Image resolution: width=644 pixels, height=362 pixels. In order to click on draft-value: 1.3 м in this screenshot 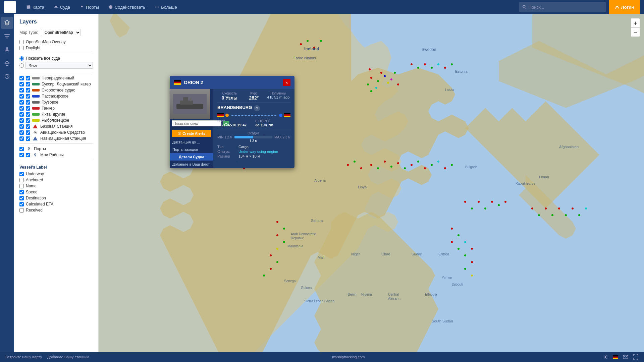, I will do `click(254, 141)`.